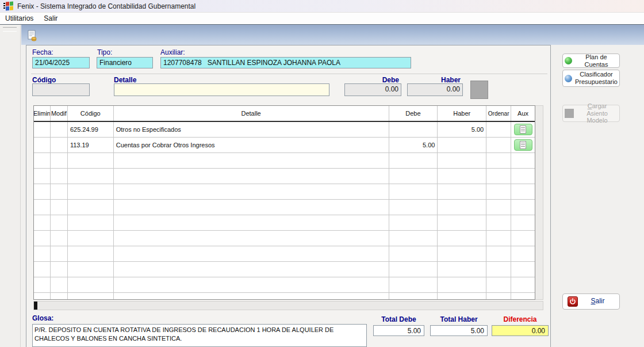 This screenshot has height=347, width=644. Describe the element at coordinates (44, 80) in the screenshot. I see `codigo-label: Código` at that location.